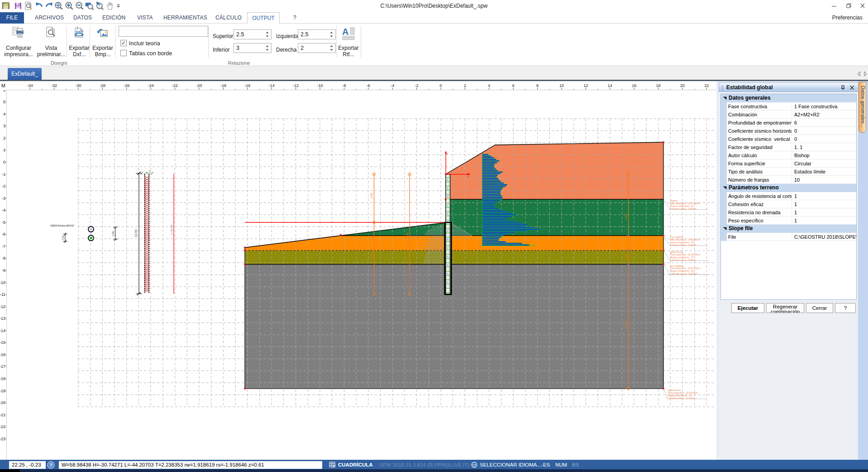  I want to click on svg-text: 1, so click(5, 150).